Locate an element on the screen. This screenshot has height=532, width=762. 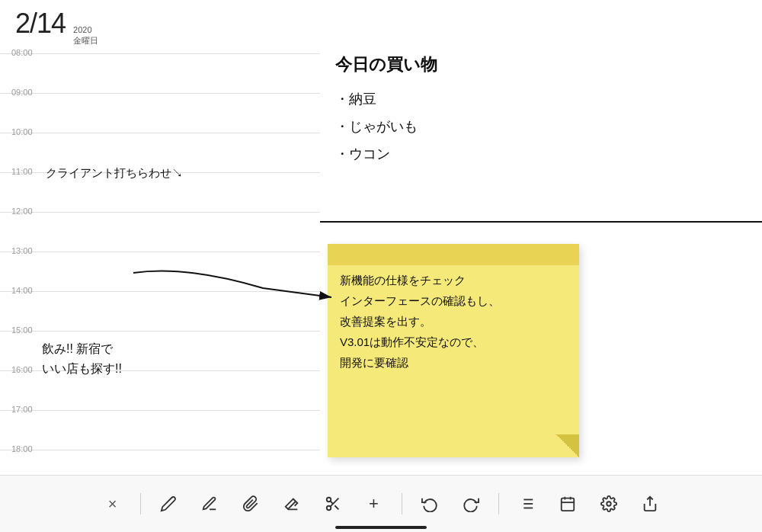
clip-button is located at coordinates (251, 504).